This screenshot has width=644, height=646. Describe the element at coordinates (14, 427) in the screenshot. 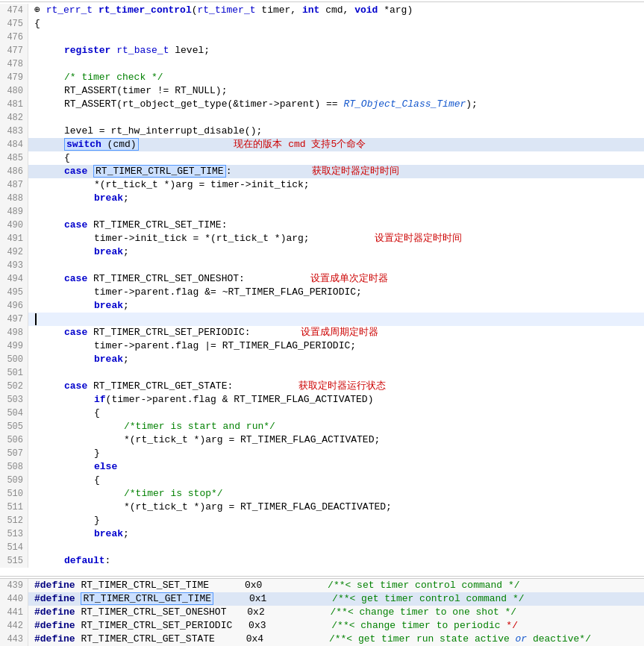

I see `line-number: 505` at that location.